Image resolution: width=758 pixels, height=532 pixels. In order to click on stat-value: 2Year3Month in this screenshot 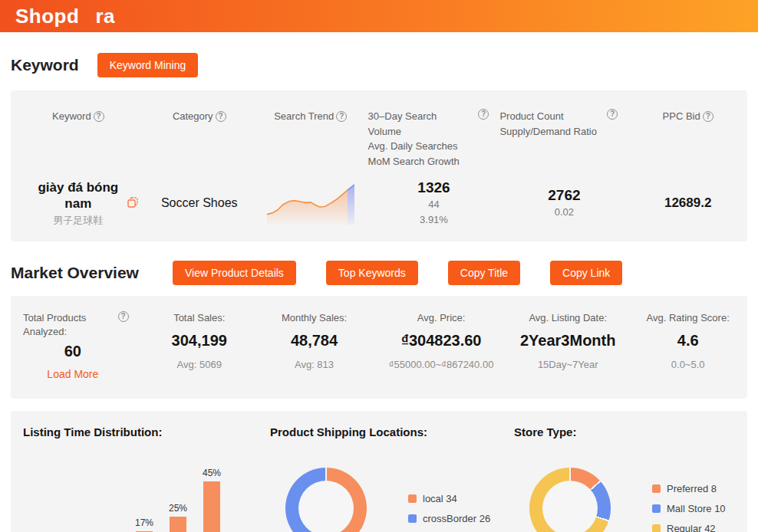, I will do `click(568, 340)`.